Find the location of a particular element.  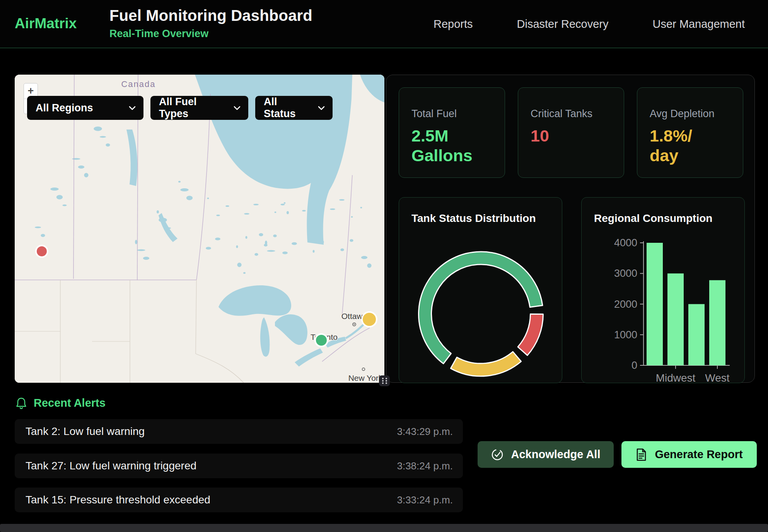

map-label-country: Canada is located at coordinates (138, 84).